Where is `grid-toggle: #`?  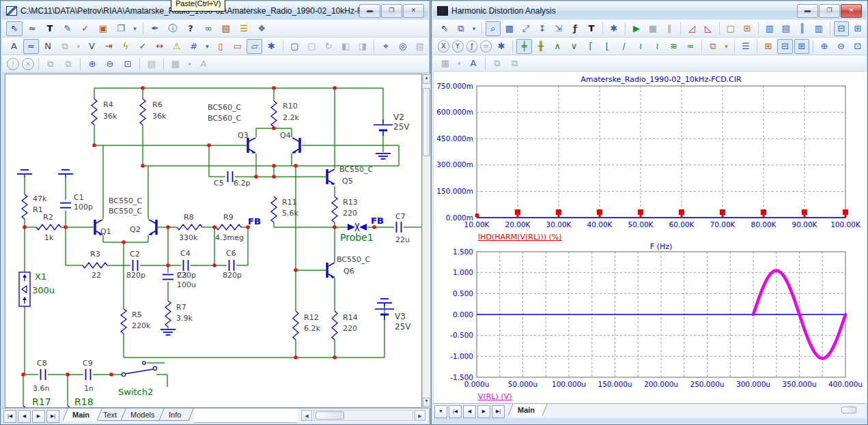
grid-toggle: # is located at coordinates (194, 46).